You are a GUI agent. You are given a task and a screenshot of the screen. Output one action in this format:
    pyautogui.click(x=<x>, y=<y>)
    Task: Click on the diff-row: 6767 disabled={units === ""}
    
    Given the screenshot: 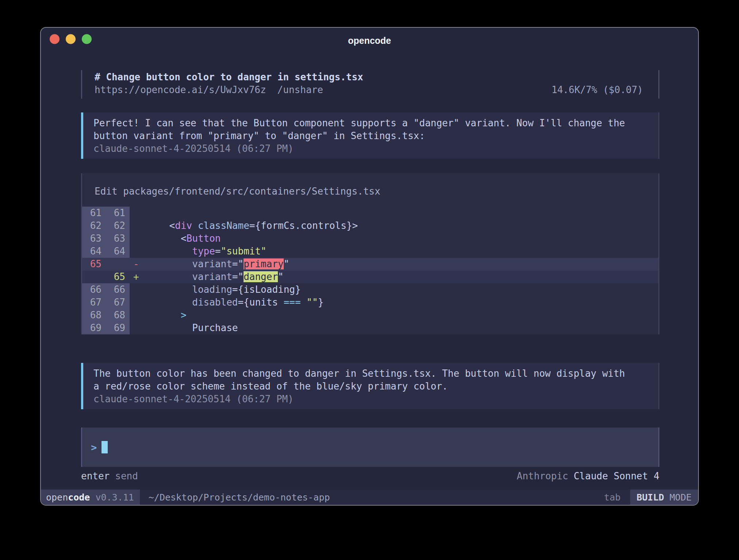 What is the action you would take?
    pyautogui.click(x=370, y=302)
    